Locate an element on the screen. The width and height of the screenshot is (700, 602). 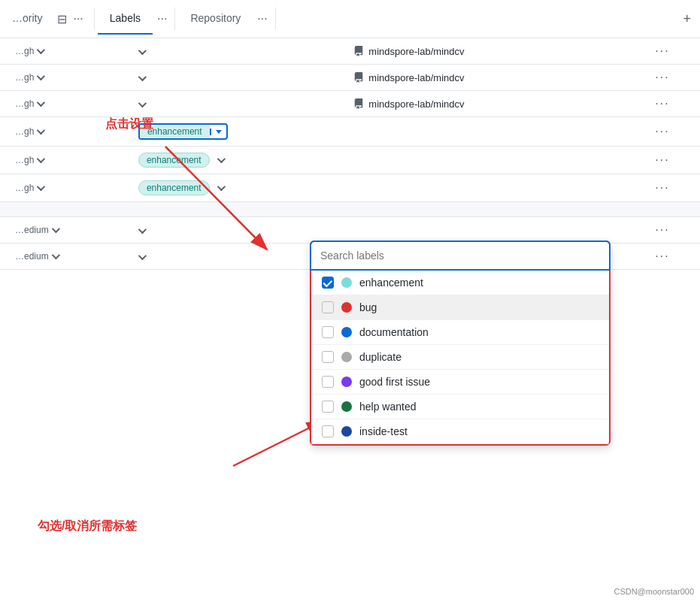
header-tabs: …ority ⊟ ··· Labels ··· Repository ··· + is located at coordinates (350, 20).